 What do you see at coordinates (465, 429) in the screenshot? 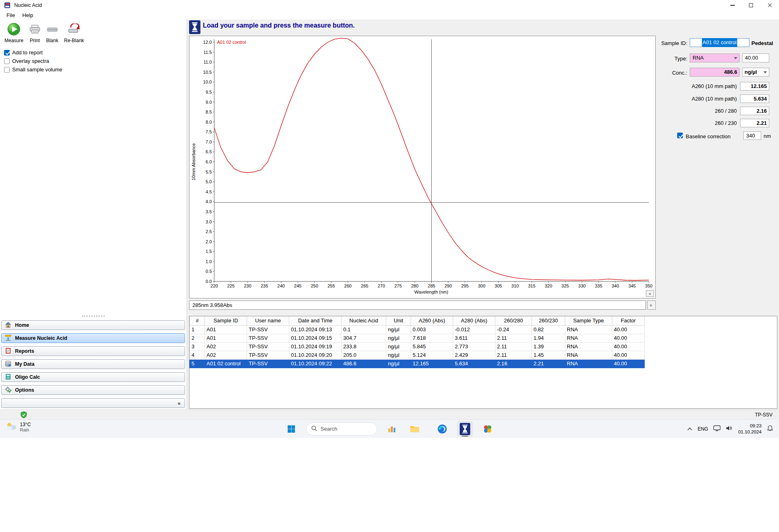
I see `taskbar-app-nucleic-acid-active` at bounding box center [465, 429].